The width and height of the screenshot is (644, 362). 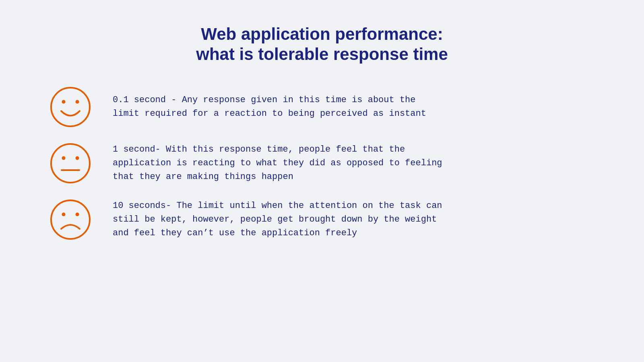 I want to click on item-text-1: 0.1 second - Any response given in this …, so click(x=354, y=107).